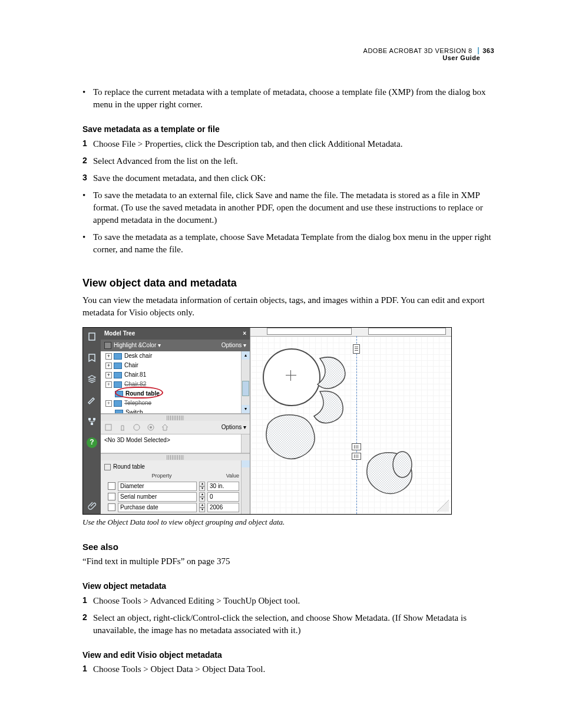  What do you see at coordinates (289, 561) in the screenshot?
I see `see-also-link: “Find text in multiple PDFs” on page 375` at bounding box center [289, 561].